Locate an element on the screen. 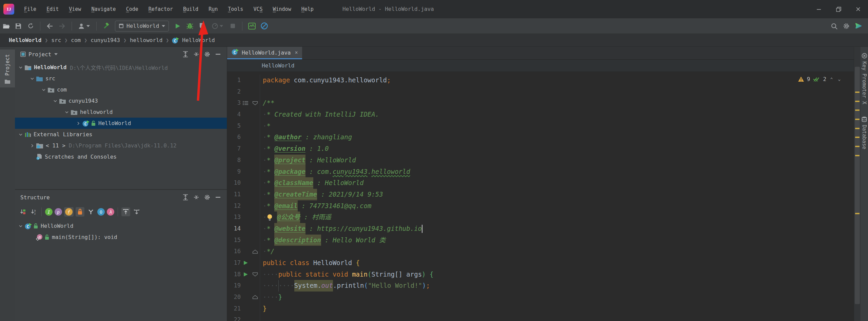  show-inherited-icon: I is located at coordinates (49, 212).